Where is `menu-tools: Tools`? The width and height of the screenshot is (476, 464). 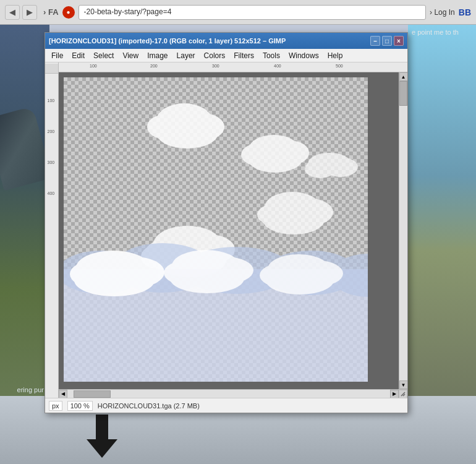 menu-tools: Tools is located at coordinates (271, 56).